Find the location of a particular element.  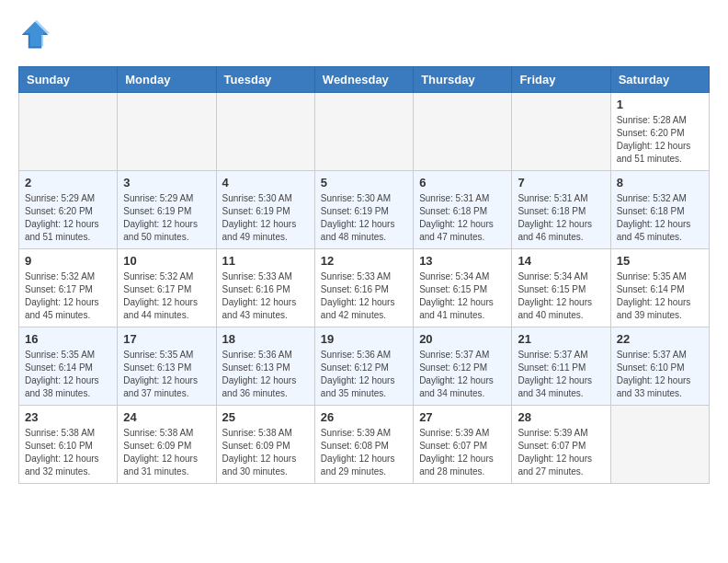

day-number: 8 is located at coordinates (660, 182).